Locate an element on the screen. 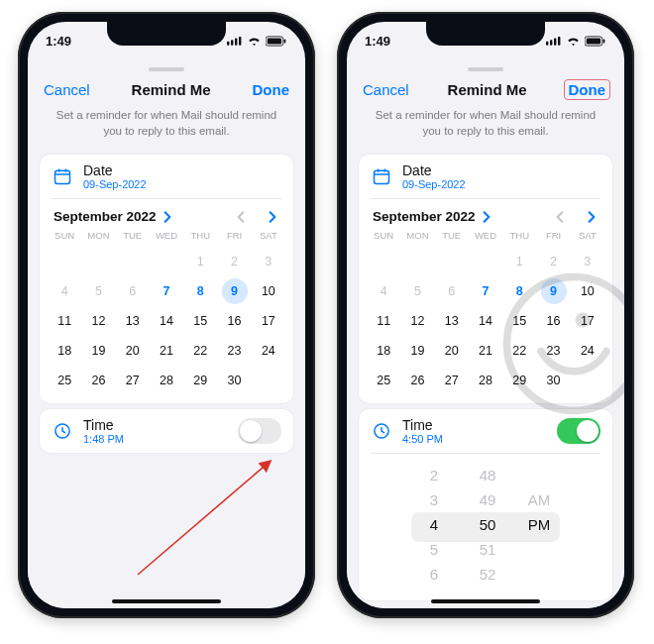  time-picker: 1234567 47484950515253 AMPM is located at coordinates (486, 527).